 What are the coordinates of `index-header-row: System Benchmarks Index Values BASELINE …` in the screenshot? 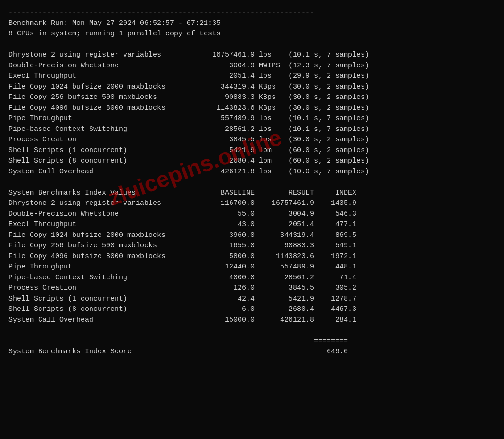 It's located at (252, 193).